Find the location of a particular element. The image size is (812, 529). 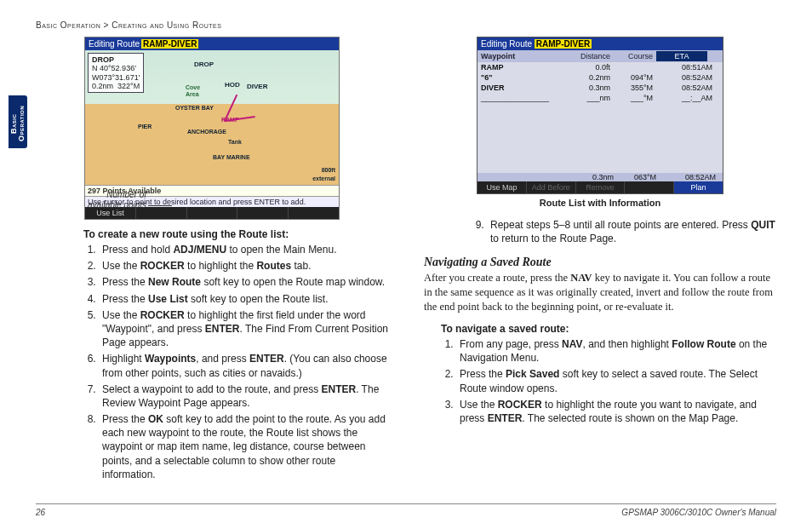

heading-create-route: To create a new route using the Route li… is located at coordinates (236, 234).